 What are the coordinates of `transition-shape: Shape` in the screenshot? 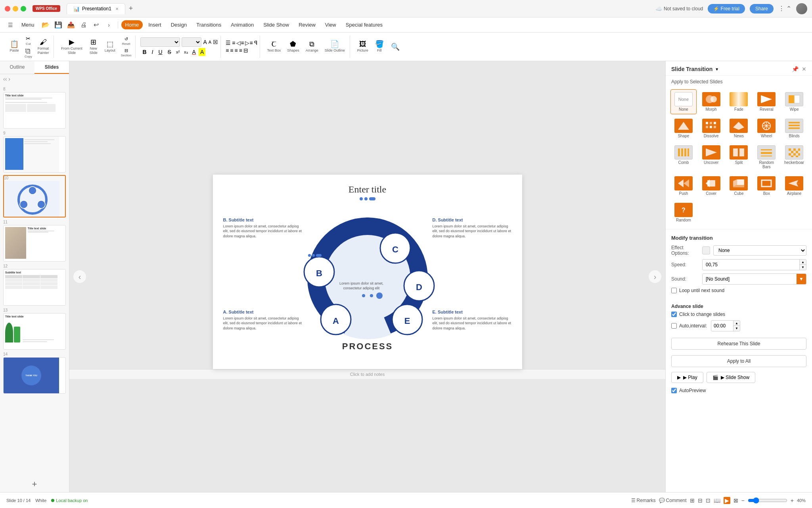 It's located at (684, 129).